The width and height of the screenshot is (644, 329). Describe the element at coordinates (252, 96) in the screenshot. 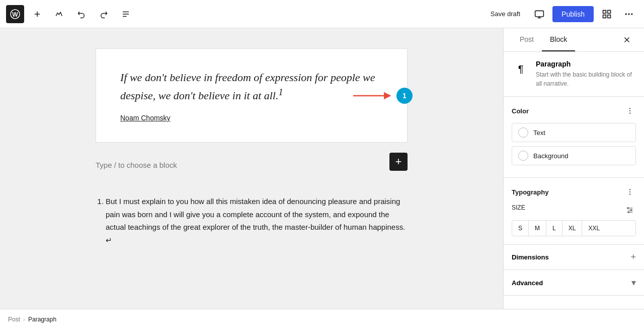

I see `quote-block-wrapper: If we don't believe in freedom of expres…` at that location.